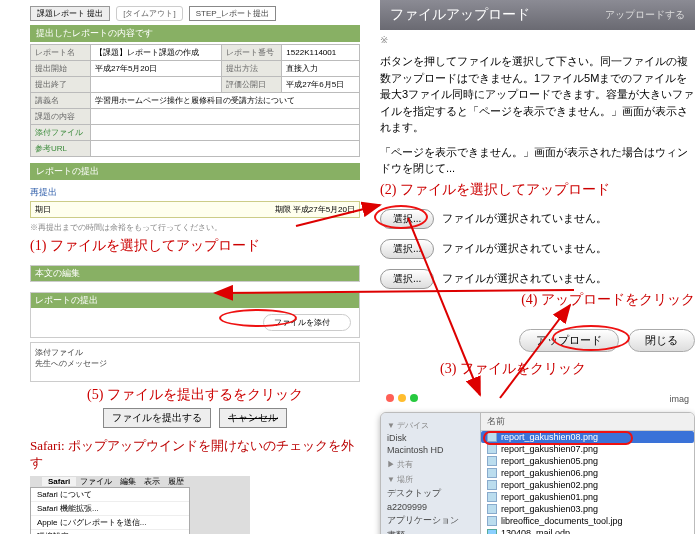 The height and width of the screenshot is (534, 695). Describe the element at coordinates (195, 395) in the screenshot. I see `step5-annotation: (5) ファイルを提出するをクリック` at that location.